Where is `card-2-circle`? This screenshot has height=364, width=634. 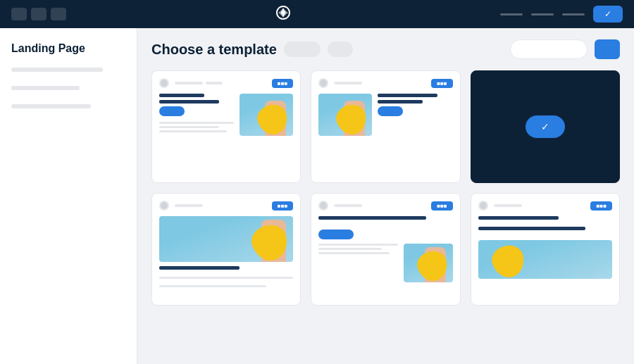
card-2-circle is located at coordinates (323, 83).